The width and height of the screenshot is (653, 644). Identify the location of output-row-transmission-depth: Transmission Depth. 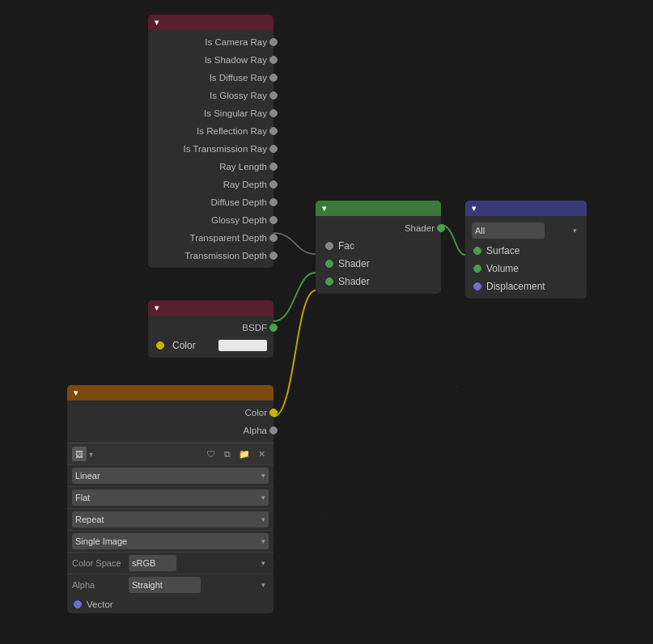
(210, 256).